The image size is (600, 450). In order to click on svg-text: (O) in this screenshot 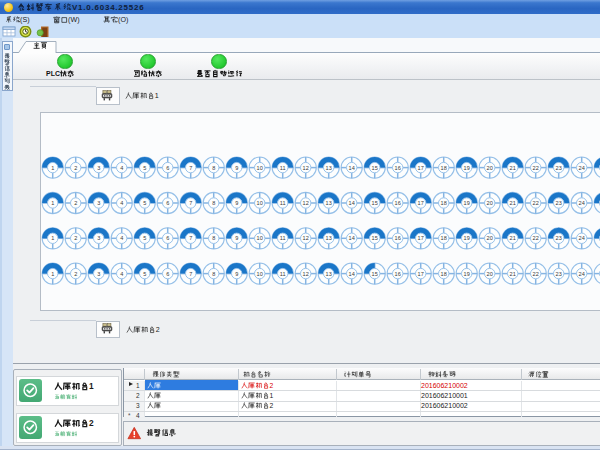, I will do `click(123, 20)`.